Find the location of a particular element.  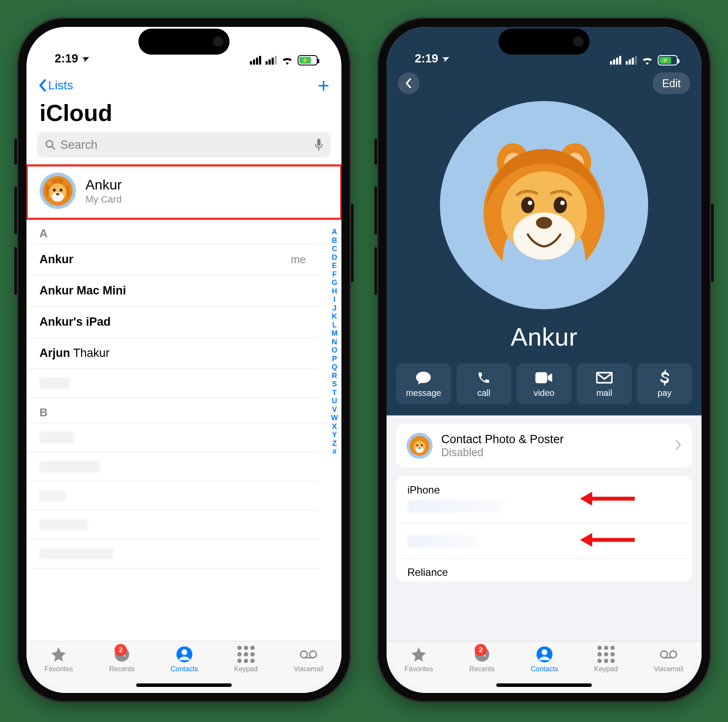

annotation-arrow is located at coordinates (607, 541).